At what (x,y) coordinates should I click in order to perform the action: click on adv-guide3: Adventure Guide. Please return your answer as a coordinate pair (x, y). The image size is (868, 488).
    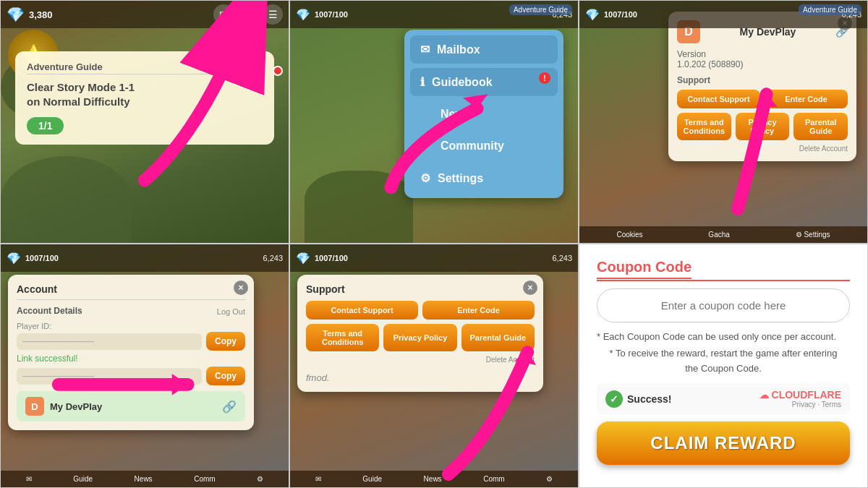
    Looking at the image, I should click on (830, 9).